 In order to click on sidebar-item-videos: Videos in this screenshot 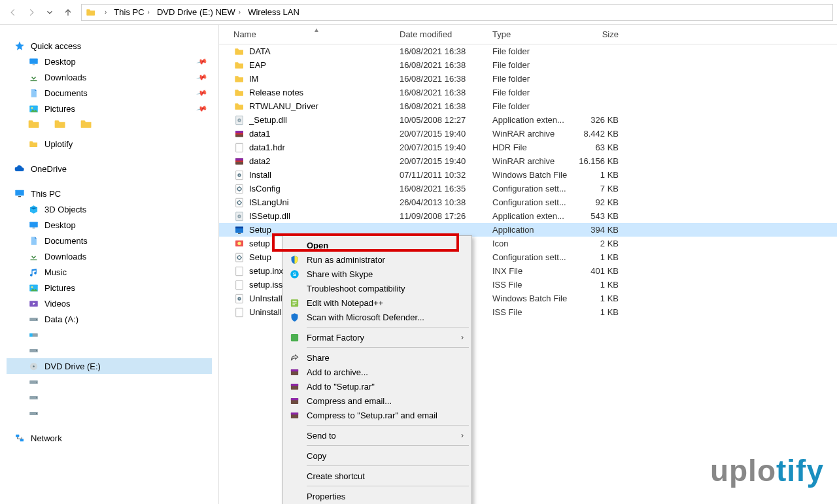, I will do `click(109, 303)`.